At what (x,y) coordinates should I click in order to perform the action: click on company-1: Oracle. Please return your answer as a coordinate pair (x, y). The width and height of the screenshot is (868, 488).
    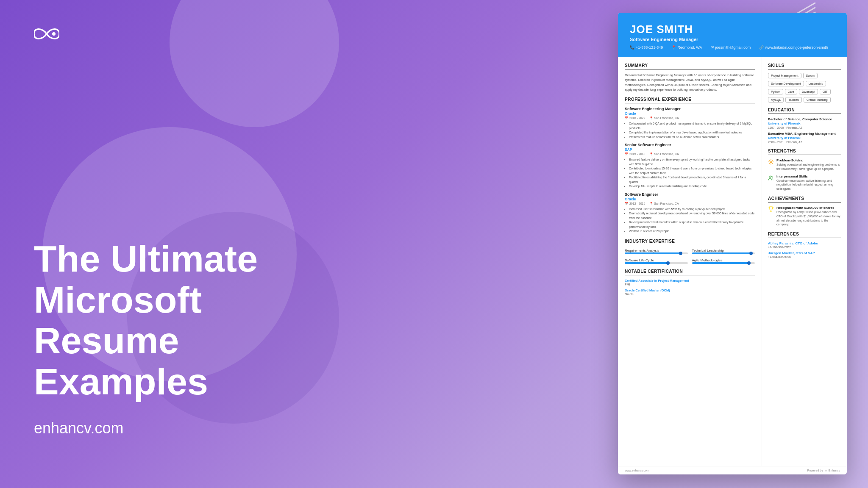
    Looking at the image, I should click on (690, 114).